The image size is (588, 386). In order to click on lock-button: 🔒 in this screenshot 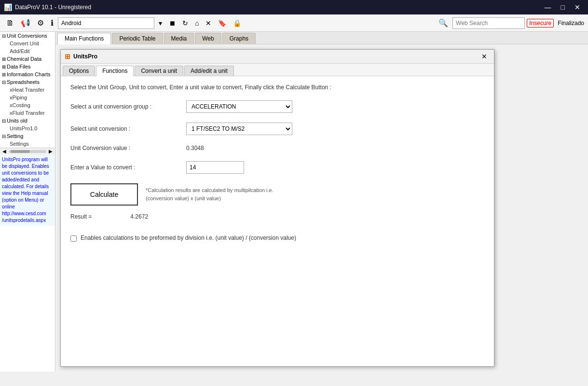, I will do `click(237, 23)`.